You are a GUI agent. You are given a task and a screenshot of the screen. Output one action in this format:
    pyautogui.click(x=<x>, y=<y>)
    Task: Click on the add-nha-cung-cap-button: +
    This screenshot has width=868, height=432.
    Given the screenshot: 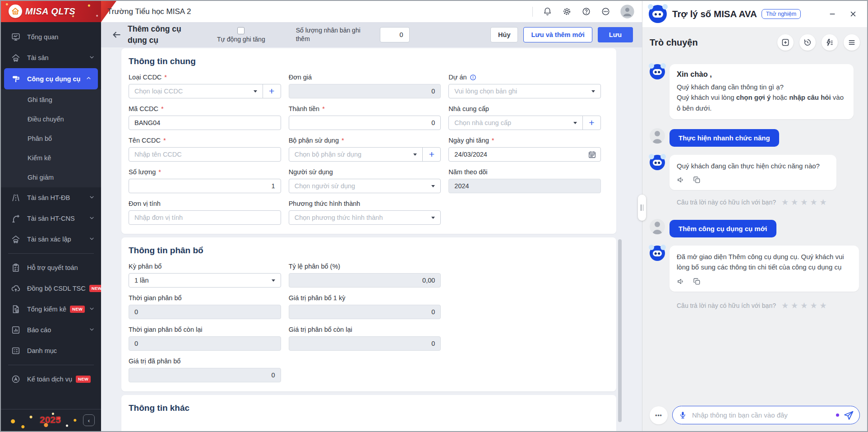 What is the action you would take?
    pyautogui.click(x=591, y=123)
    